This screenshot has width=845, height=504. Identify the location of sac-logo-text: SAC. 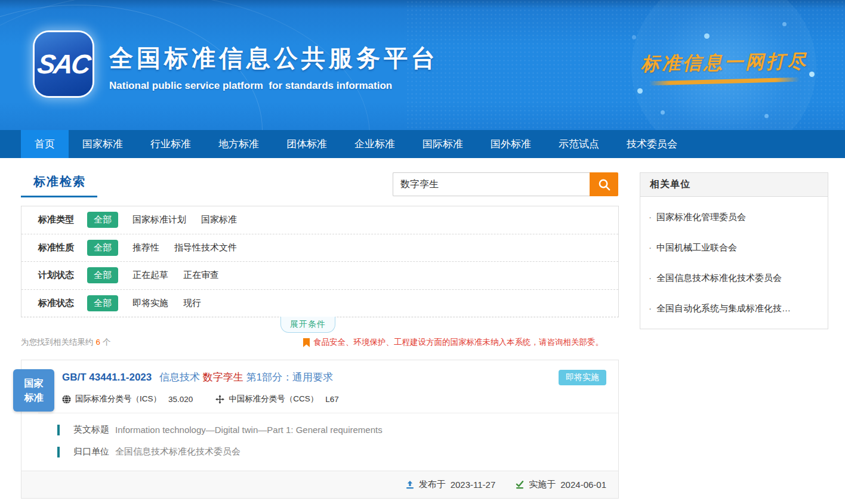
(63, 64).